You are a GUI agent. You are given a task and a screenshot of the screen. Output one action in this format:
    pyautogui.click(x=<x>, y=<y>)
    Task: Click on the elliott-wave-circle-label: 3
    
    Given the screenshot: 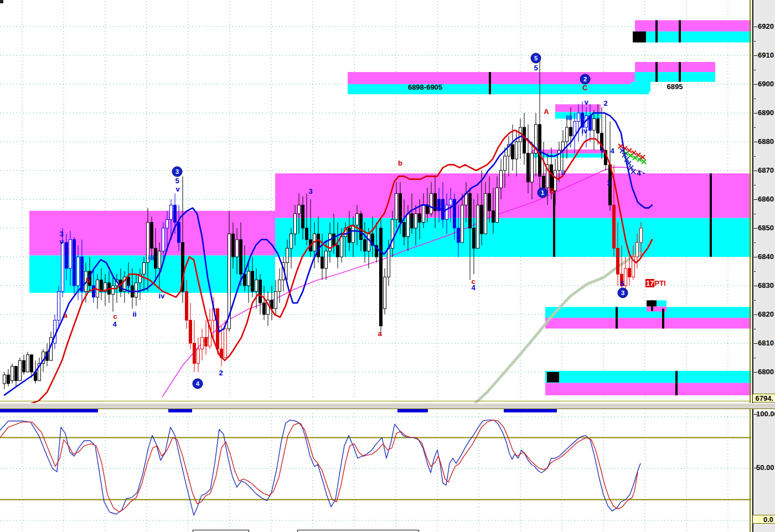 What is the action you would take?
    pyautogui.click(x=177, y=172)
    